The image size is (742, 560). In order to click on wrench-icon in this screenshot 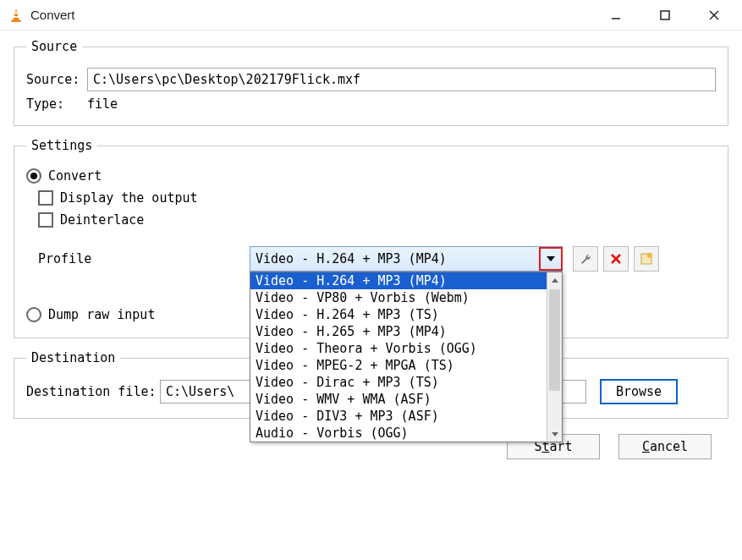, I will do `click(585, 259)`.